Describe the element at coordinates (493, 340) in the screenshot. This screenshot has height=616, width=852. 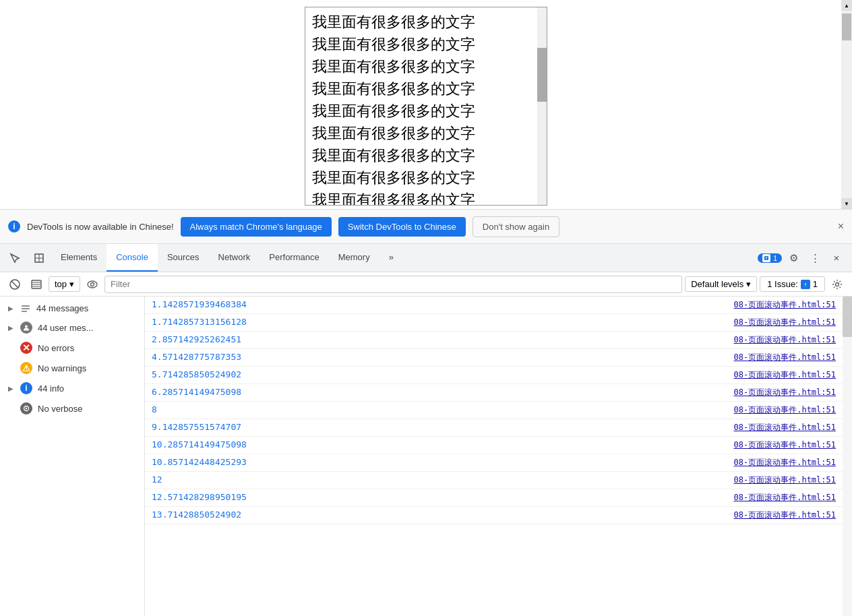
I see `table-row: 2.85714292526245108-页面滚动事件.html:51` at that location.